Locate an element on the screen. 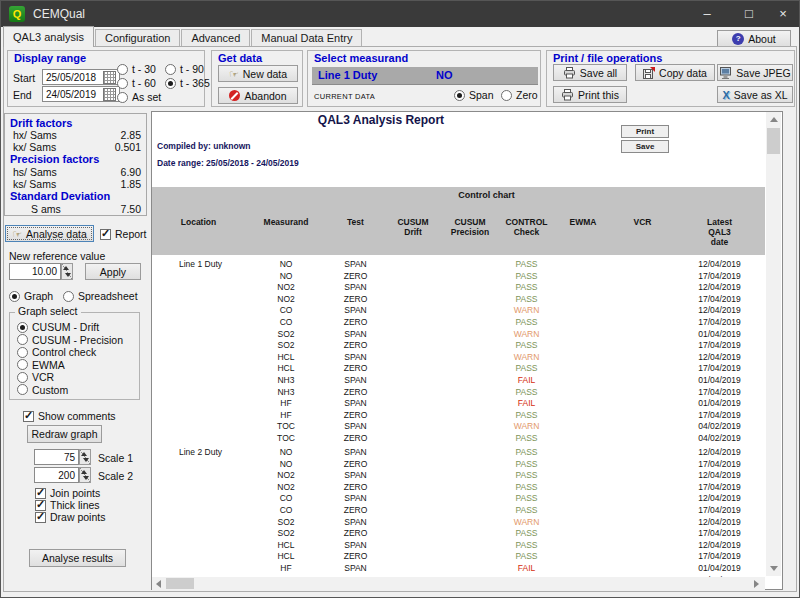 The width and height of the screenshot is (800, 598). save-jpeg-button: Save JPEG is located at coordinates (755, 72).